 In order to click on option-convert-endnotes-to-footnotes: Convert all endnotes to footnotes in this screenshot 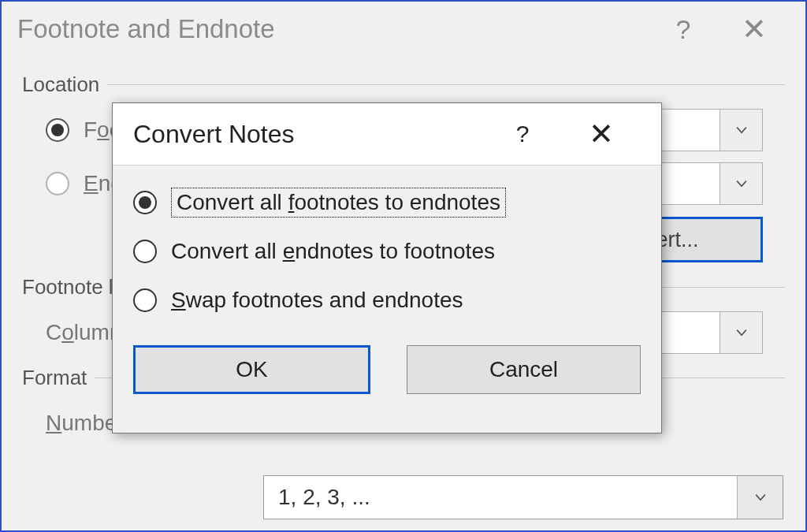, I will do `click(387, 251)`.